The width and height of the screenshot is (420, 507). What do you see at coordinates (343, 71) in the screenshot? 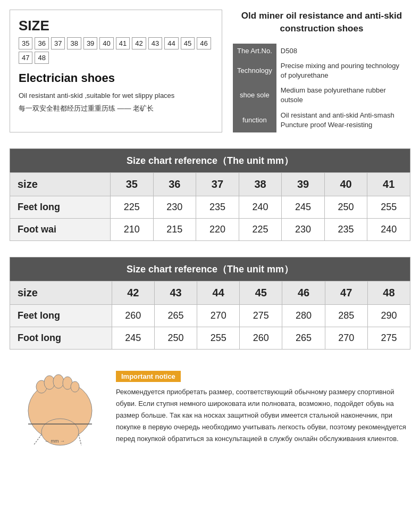
I see `technology-value: Precise mixing and pouring technology of…` at bounding box center [343, 71].